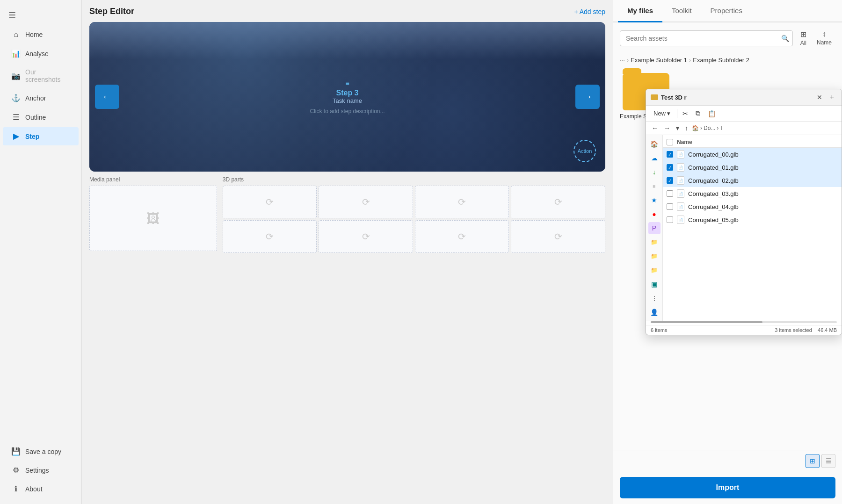 The image size is (842, 504). I want to click on sidebar-item-outline: ☰ Outline, so click(41, 117).